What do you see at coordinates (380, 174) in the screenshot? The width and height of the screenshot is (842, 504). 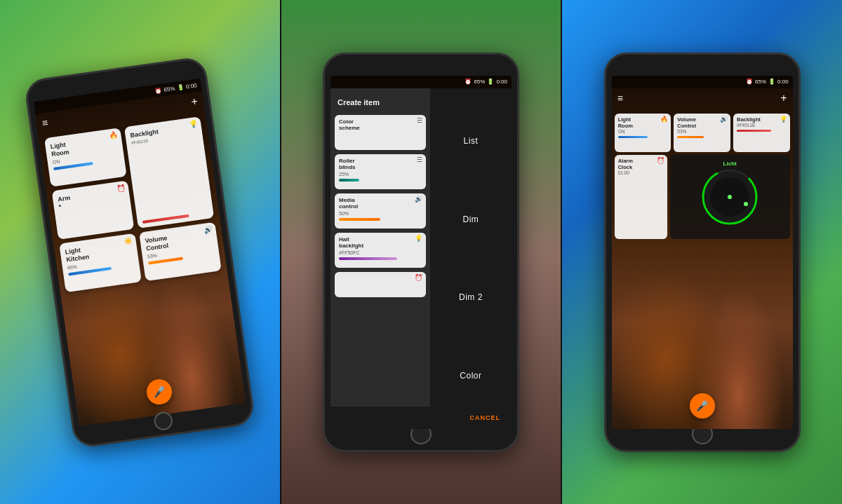 I see `roller-blinds-value: 25%` at bounding box center [380, 174].